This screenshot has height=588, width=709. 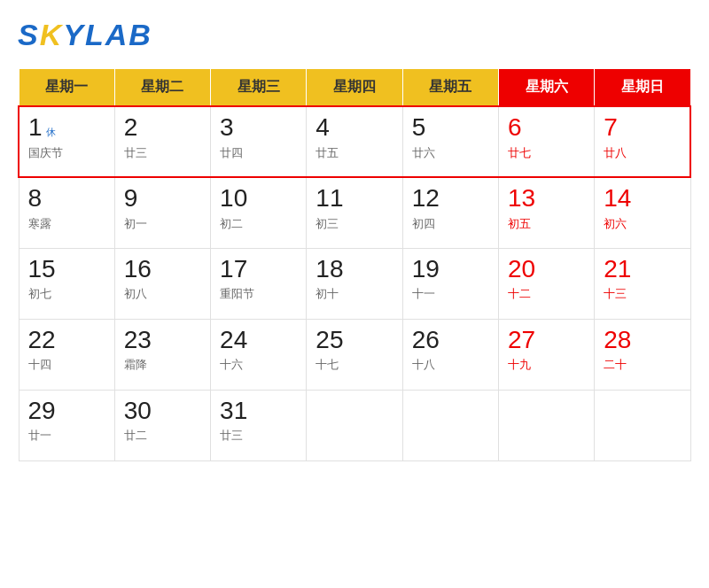 I want to click on day-sublabel: 廿四, so click(x=259, y=153).